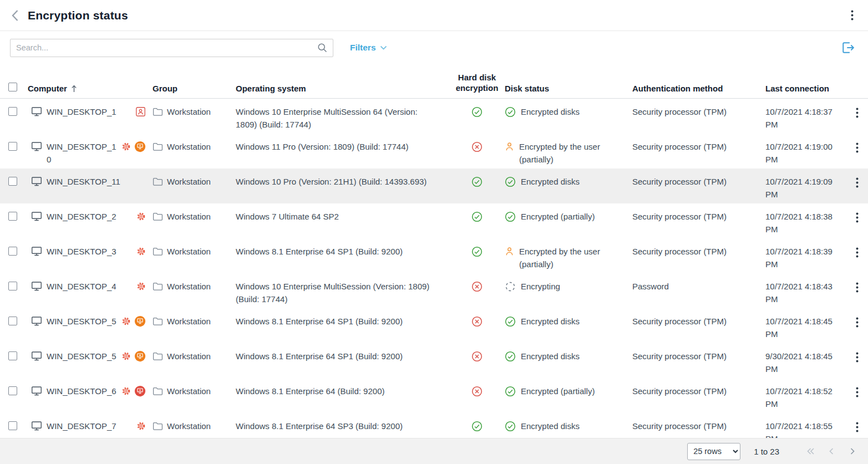  What do you see at coordinates (331, 182) in the screenshot?
I see `os-name: Windows 10 Pro (Version: 21H1) (Build: 1…` at bounding box center [331, 182].